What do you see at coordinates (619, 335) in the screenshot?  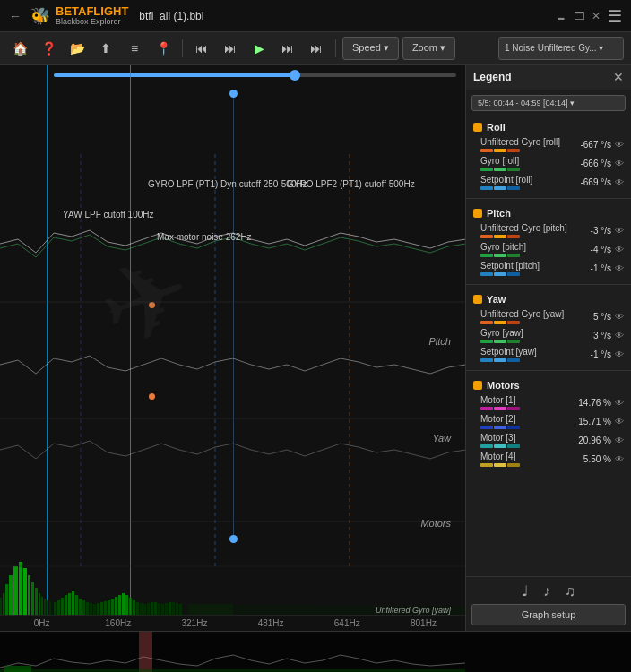 I see `eye-icon-gyro-yaw: 👁` at bounding box center [619, 335].